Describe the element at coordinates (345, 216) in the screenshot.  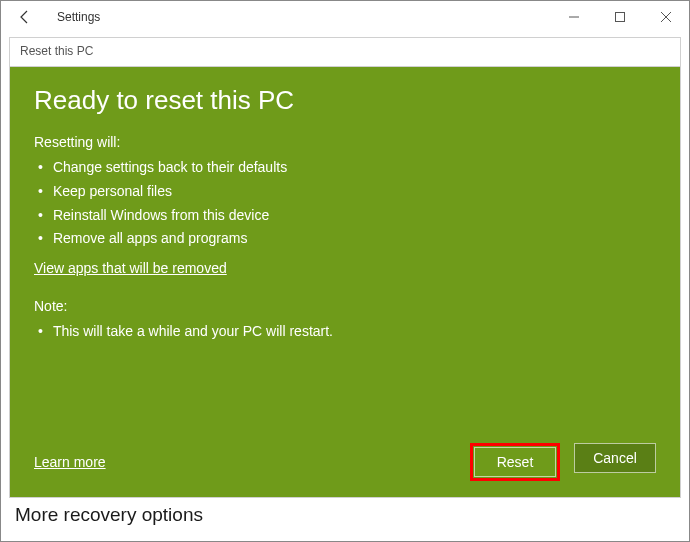
I see `list-item: Reinstall Windows from this device` at that location.